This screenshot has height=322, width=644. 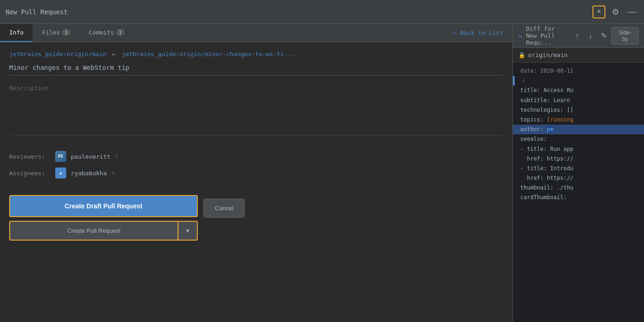 I want to click on origin-branch-label: origin/main, so click(x=548, y=55).